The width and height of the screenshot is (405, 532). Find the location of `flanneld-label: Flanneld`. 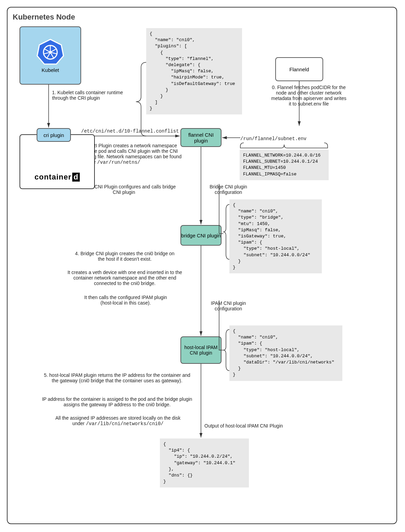

flanneld-label: Flanneld is located at coordinates (299, 69).